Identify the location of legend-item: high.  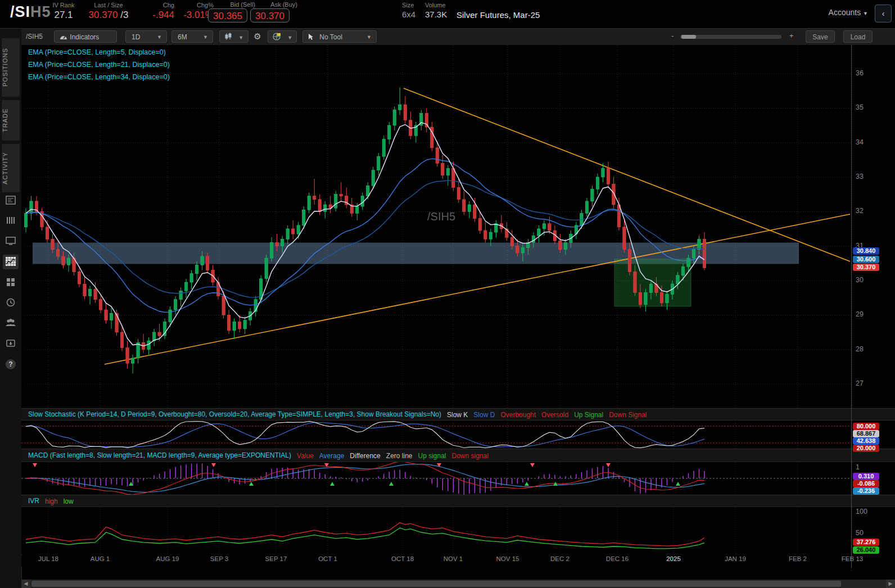
(52, 501).